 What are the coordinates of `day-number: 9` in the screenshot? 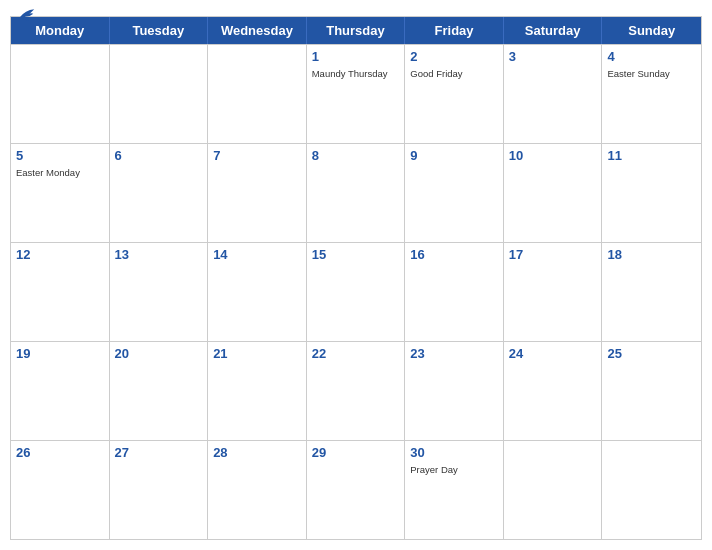 It's located at (454, 156).